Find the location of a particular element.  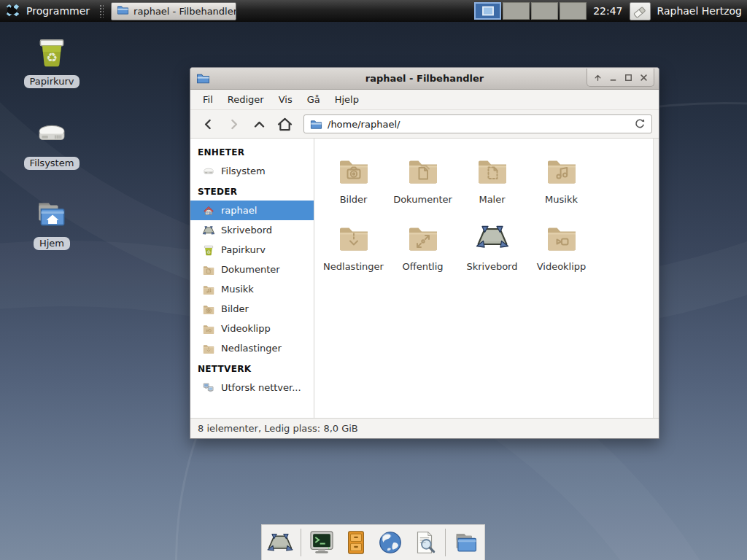

desktop-icon-label: Papirkurv is located at coordinates (53, 82).